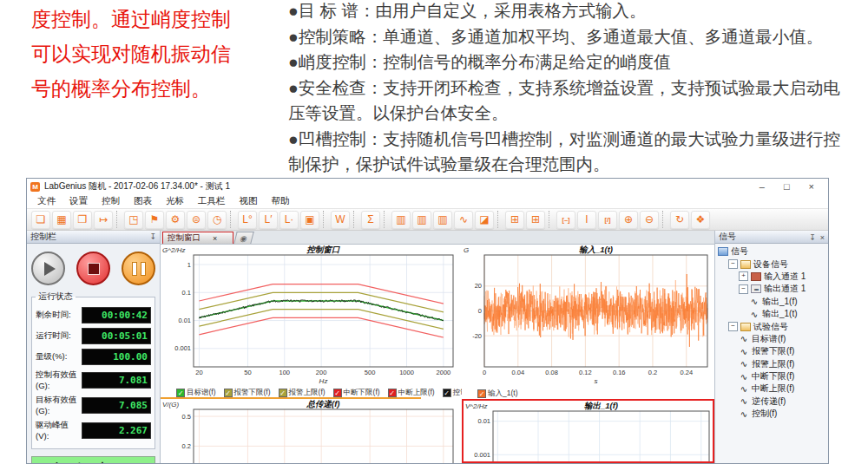  What do you see at coordinates (324, 250) in the screenshot?
I see `svg-text: 控制窗口` at bounding box center [324, 250].